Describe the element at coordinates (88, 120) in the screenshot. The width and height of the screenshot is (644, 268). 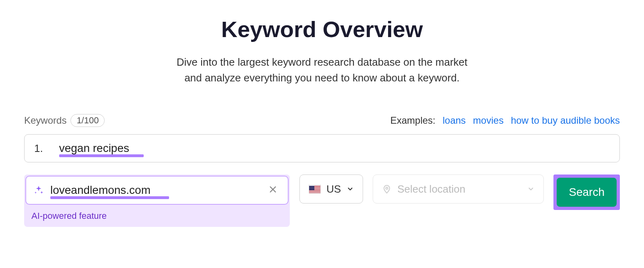
I see `keywords-count-pill: 1/100` at that location.